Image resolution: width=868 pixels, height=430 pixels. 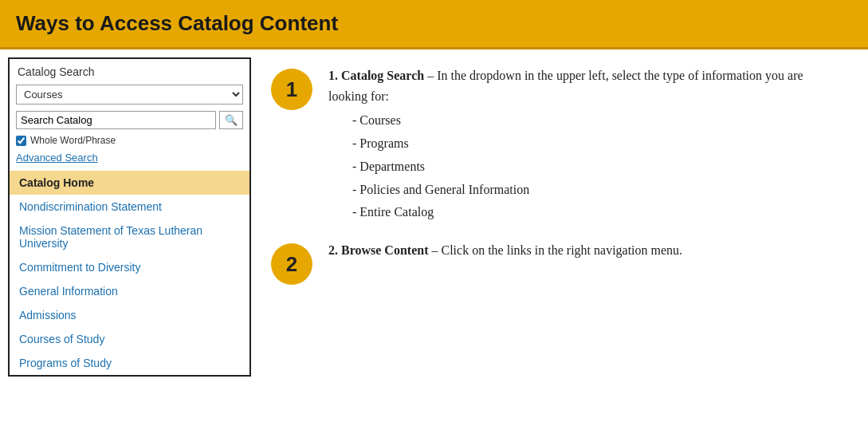 I want to click on sidebar-checkbox-row: Whole Word/Phrase, so click(x=129, y=140).